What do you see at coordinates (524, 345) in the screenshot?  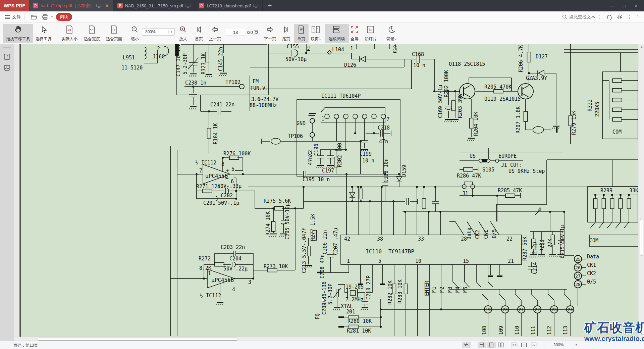 I see `fit-page-button-status: ◇` at bounding box center [524, 345].